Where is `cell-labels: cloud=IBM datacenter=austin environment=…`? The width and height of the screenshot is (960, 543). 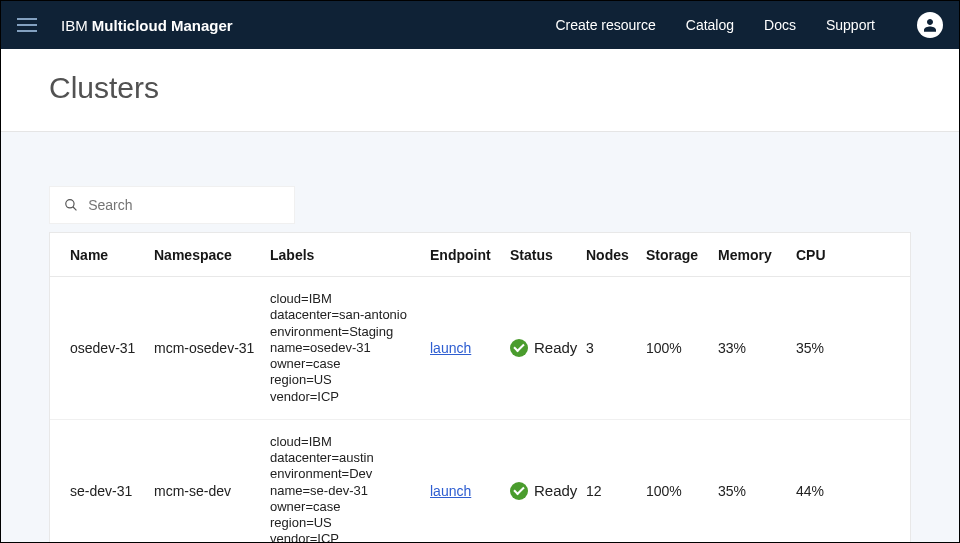 cell-labels: cloud=IBM datacenter=austin environment=… is located at coordinates (350, 488).